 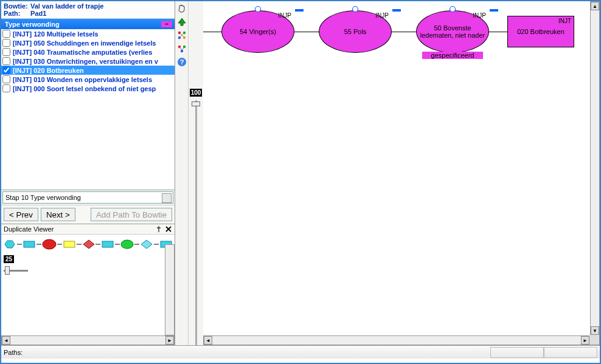 What do you see at coordinates (49, 244) in the screenshot?
I see `dup-node-cloud-red` at bounding box center [49, 244].